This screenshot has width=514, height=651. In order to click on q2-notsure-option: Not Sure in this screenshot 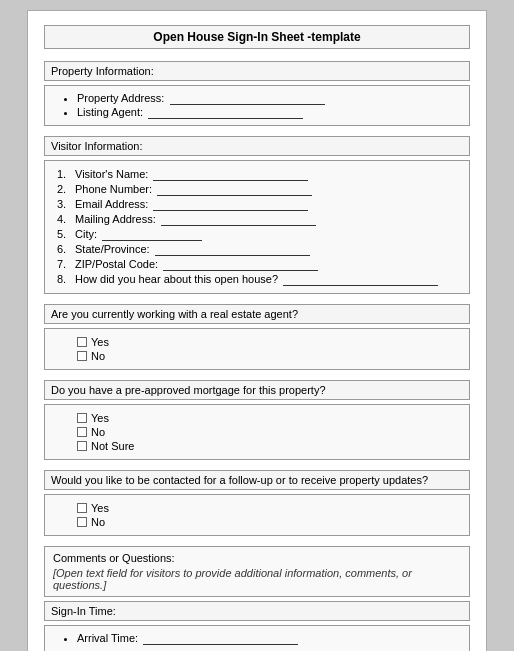, I will do `click(269, 446)`.